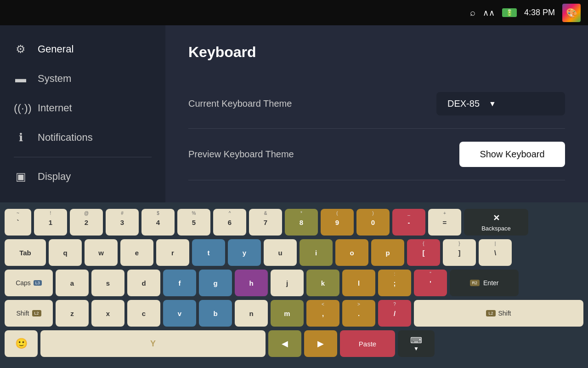 This screenshot has height=368, width=588. What do you see at coordinates (230, 222) in the screenshot?
I see `key-6: ^6` at bounding box center [230, 222].